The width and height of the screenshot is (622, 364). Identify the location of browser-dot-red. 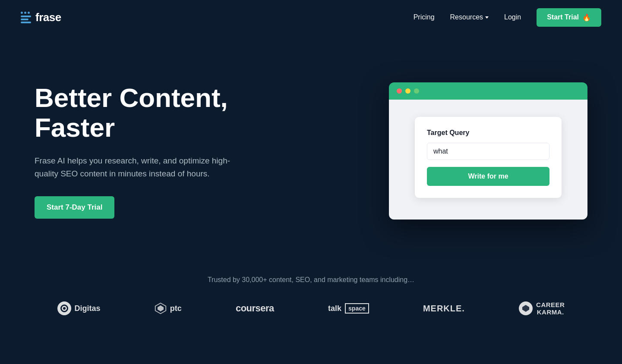
(399, 91).